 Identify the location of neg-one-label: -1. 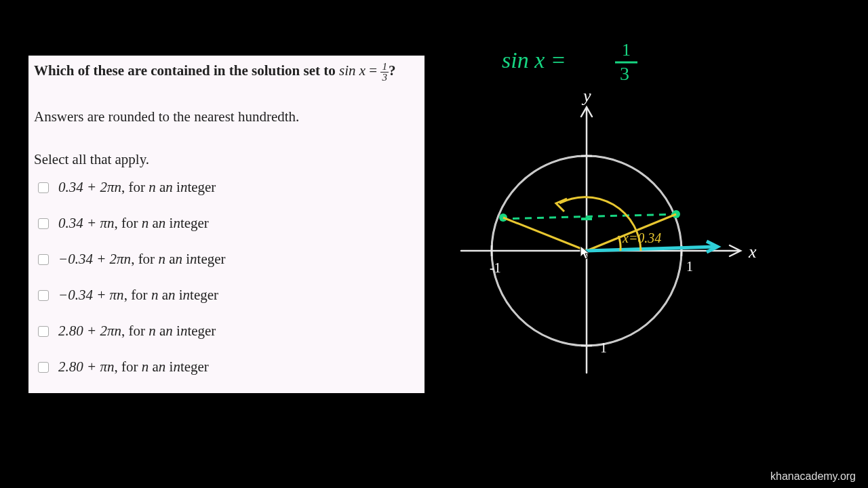
(495, 268).